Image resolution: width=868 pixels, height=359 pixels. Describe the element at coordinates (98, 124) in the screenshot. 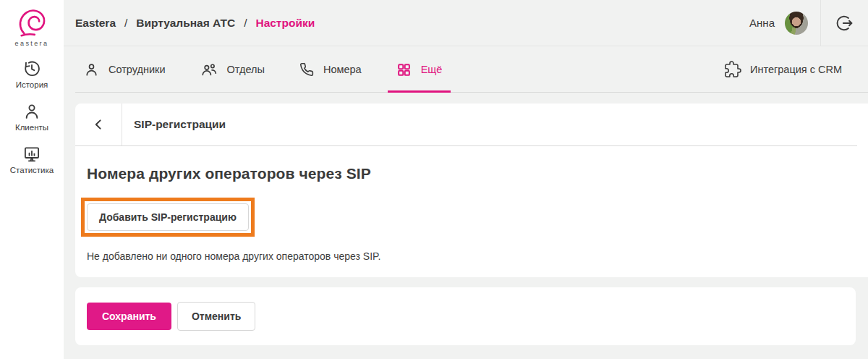

I see `chevron-left-icon` at that location.